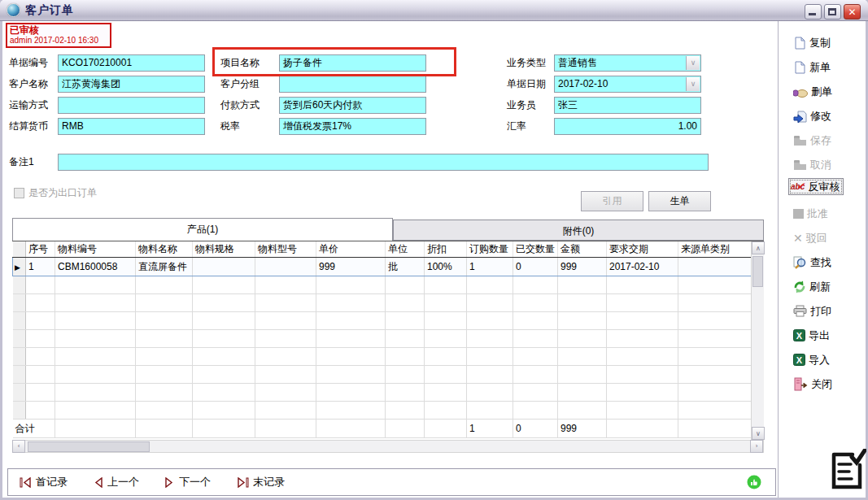  What do you see at coordinates (816, 187) in the screenshot?
I see `sidebar-unapprove-button: abc✔ 反审核` at bounding box center [816, 187].